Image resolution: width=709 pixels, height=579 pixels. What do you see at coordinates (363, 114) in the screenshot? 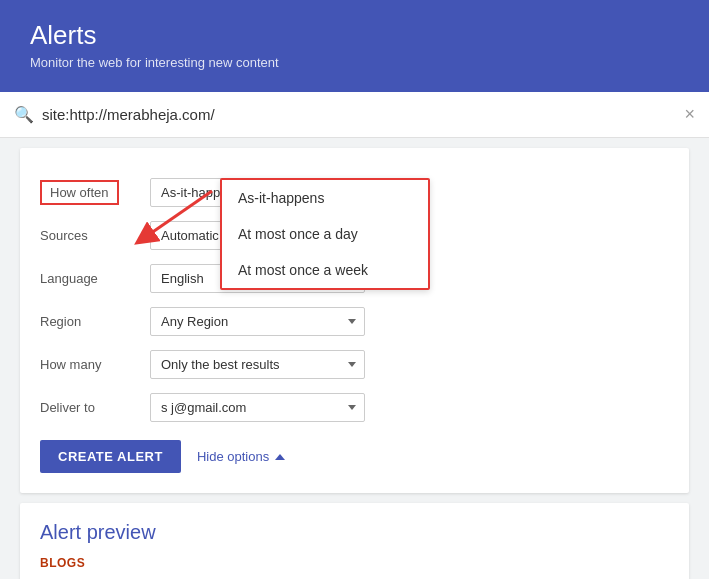
I see `search-input` at bounding box center [363, 114].